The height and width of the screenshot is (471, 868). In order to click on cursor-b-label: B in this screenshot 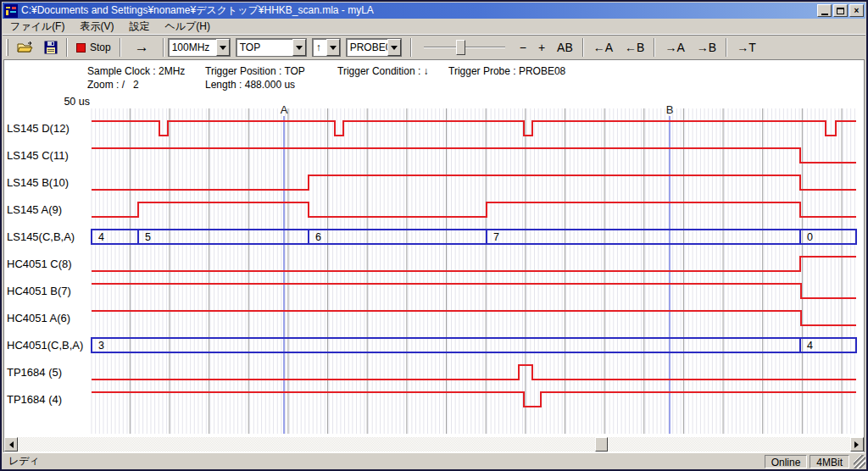, I will do `click(670, 110)`.